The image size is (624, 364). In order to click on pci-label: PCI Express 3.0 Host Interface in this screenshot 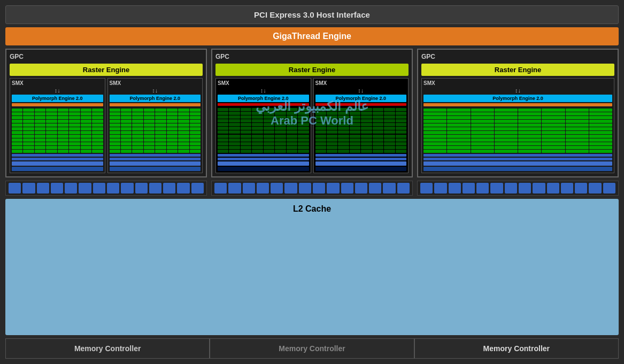, I will do `click(312, 15)`.